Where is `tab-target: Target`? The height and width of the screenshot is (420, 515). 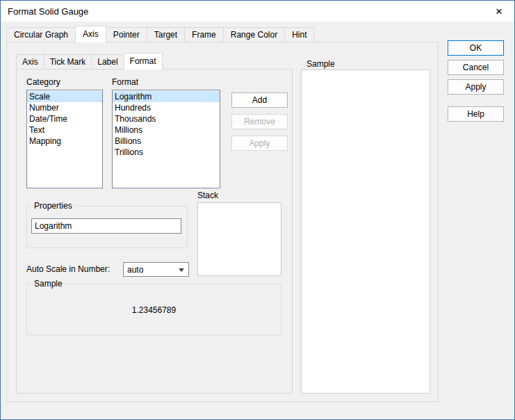
tab-target: Target is located at coordinates (165, 35).